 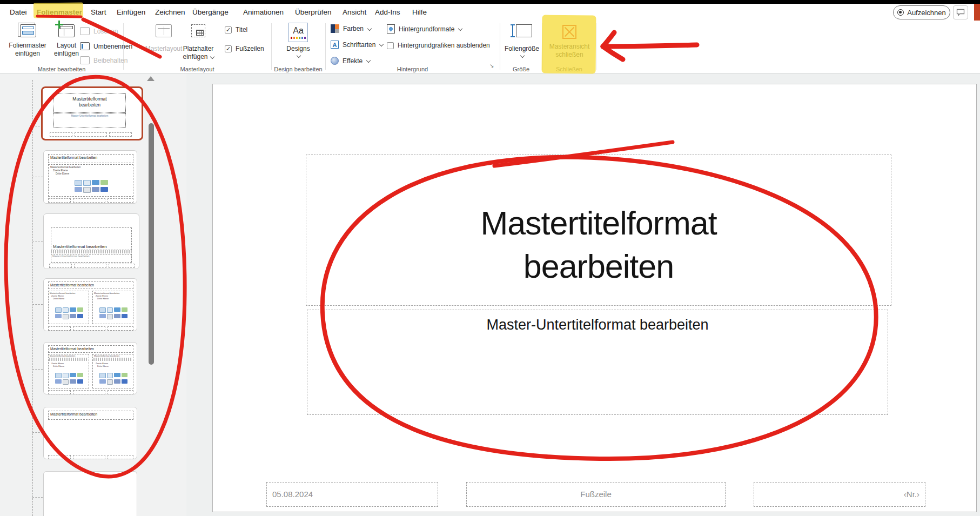 What do you see at coordinates (85, 61) in the screenshot?
I see `preserve-icon` at bounding box center [85, 61].